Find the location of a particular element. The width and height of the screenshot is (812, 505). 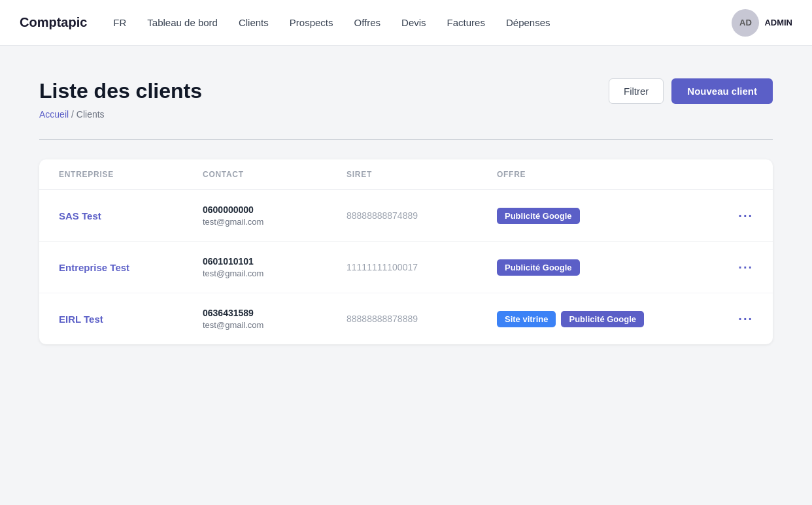

badge-site-vitrine-3: Site vitrine is located at coordinates (526, 319).